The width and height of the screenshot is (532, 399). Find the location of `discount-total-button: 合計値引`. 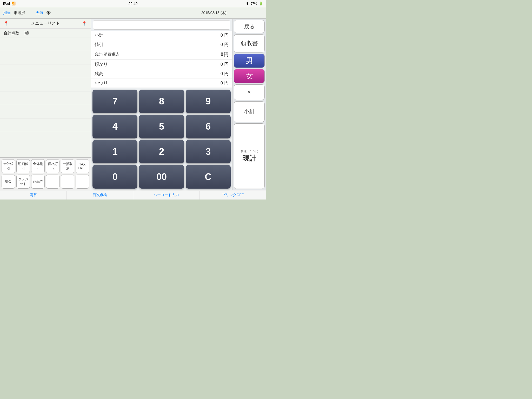

discount-total-button: 合計値引 is located at coordinates (8, 166).